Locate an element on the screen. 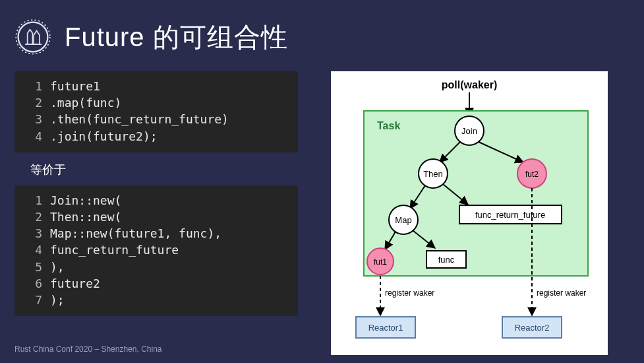  map-node: Map is located at coordinates (403, 220).